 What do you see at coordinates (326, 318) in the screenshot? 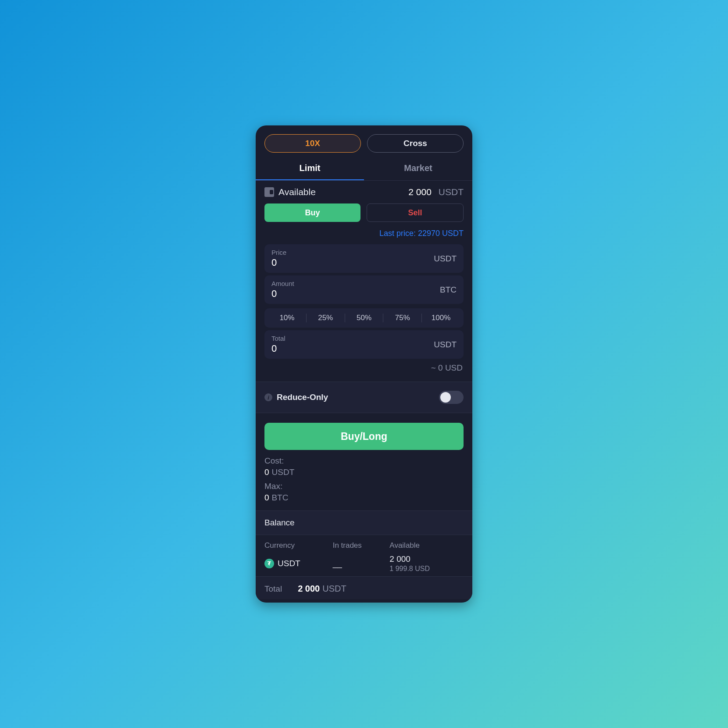
I see `percent-preset-25: 25%` at bounding box center [326, 318].